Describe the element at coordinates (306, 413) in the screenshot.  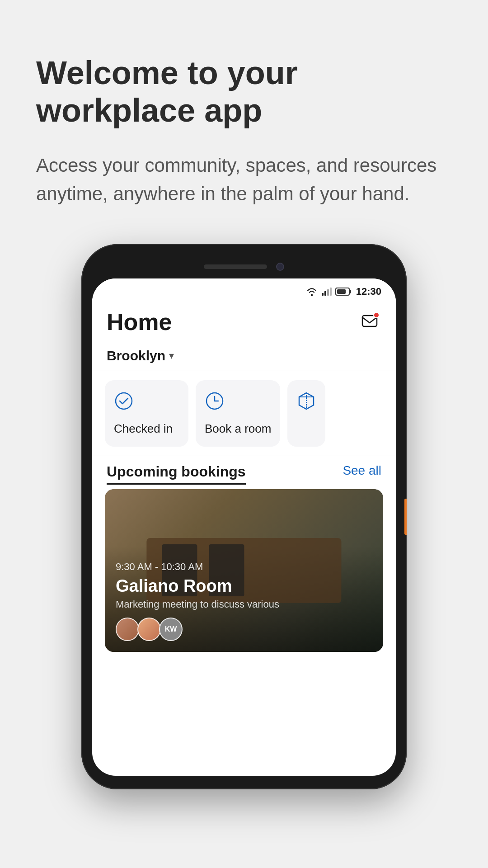
I see `book-other-card` at that location.